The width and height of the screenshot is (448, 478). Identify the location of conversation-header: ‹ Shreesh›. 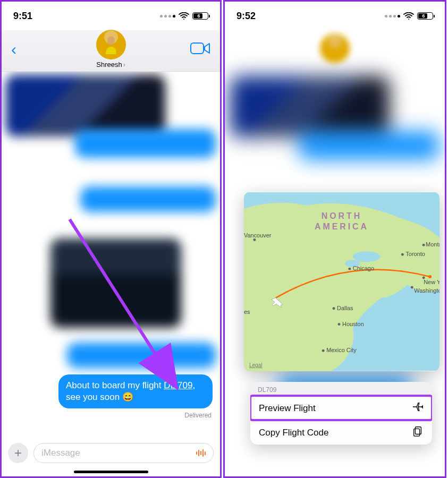
(111, 51).